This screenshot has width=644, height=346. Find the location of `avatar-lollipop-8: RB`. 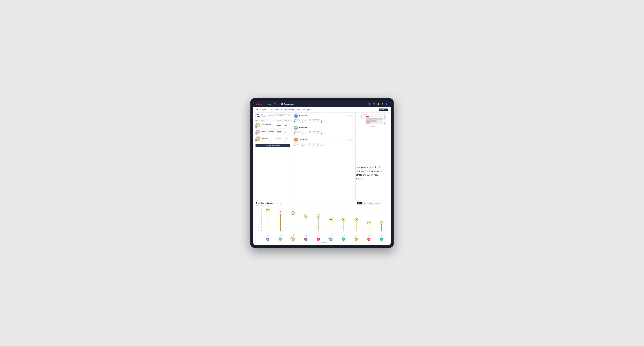

avatar-lollipop-8: RB is located at coordinates (369, 239).